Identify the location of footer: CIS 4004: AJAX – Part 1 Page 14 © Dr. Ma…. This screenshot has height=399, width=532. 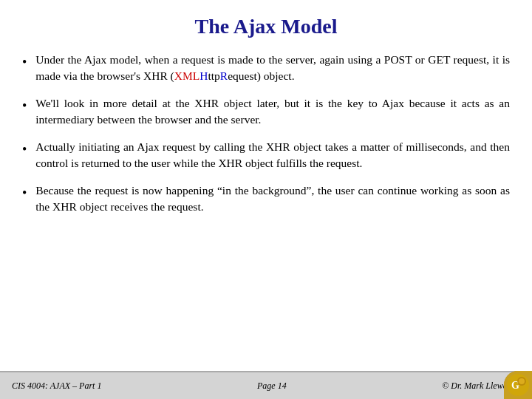
(266, 385).